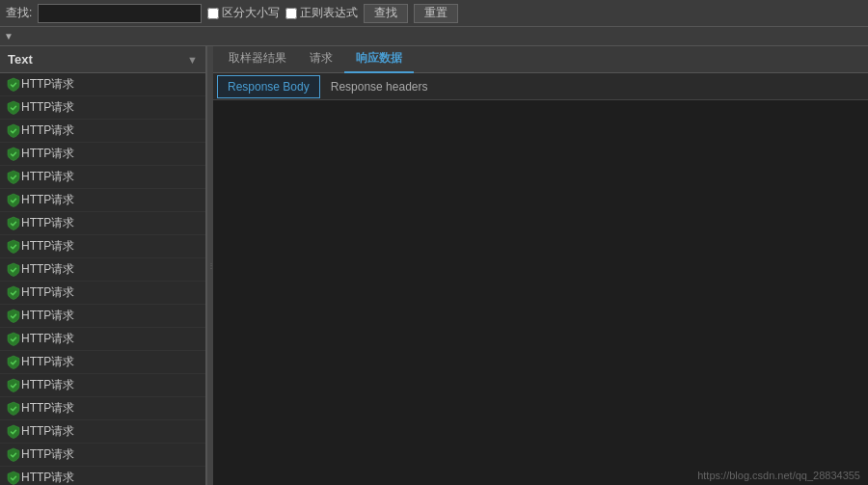 Image resolution: width=868 pixels, height=485 pixels. What do you see at coordinates (291, 13) in the screenshot?
I see `regex-checkbox` at bounding box center [291, 13].